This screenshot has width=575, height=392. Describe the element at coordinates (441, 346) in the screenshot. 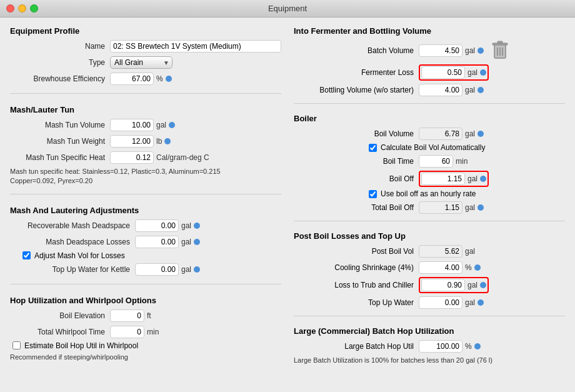

I see `large-batch-util-input` at that location.